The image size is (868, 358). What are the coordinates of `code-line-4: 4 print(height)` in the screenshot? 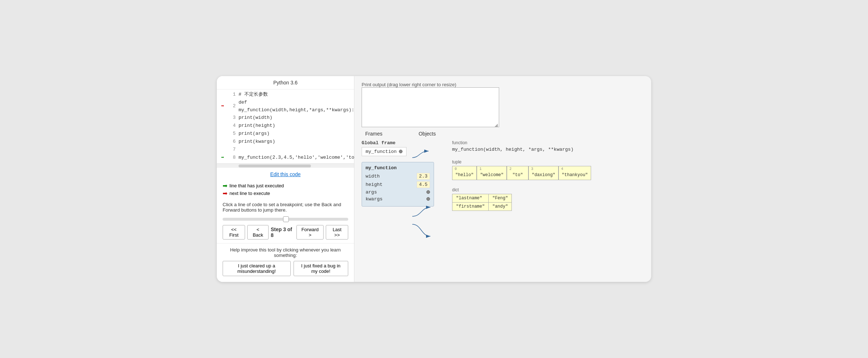 It's located at (285, 126).